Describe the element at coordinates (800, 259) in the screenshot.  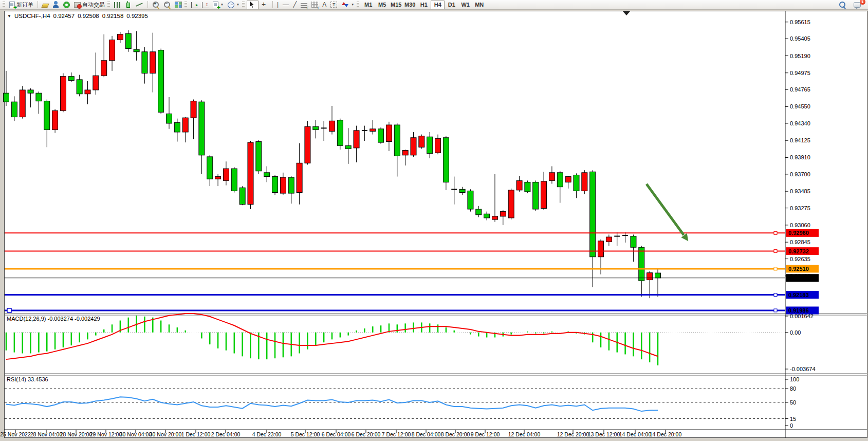
I see `svg-text: 0.92635` at that location.